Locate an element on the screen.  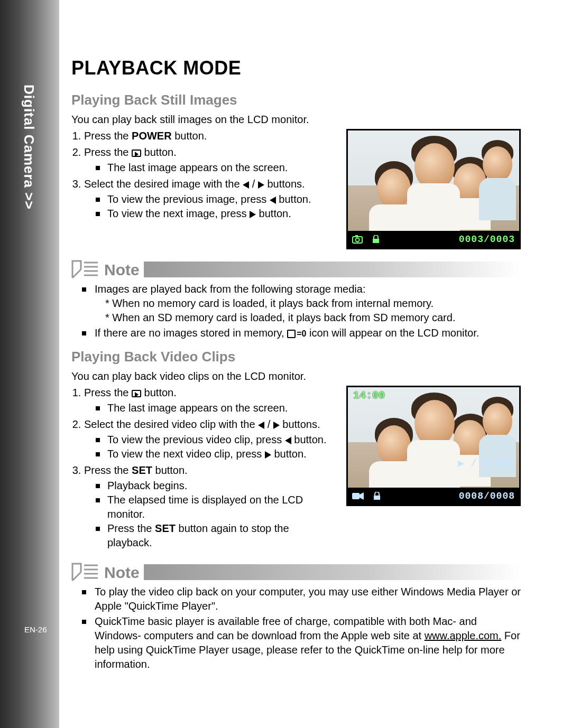
video-lead: You can play back video clips on the LCD… is located at coordinates (296, 376).